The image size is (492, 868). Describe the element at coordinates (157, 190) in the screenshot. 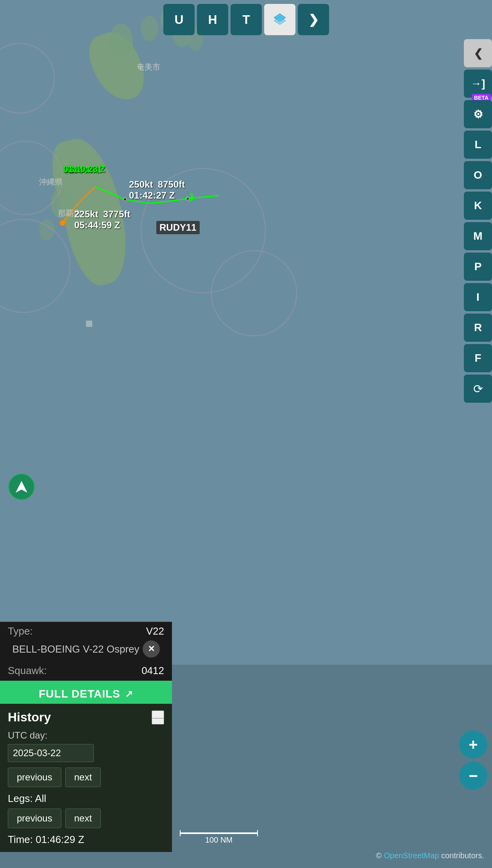

I see `flight-data-2: 250kt 8750ft 01:42:27 Z` at that location.